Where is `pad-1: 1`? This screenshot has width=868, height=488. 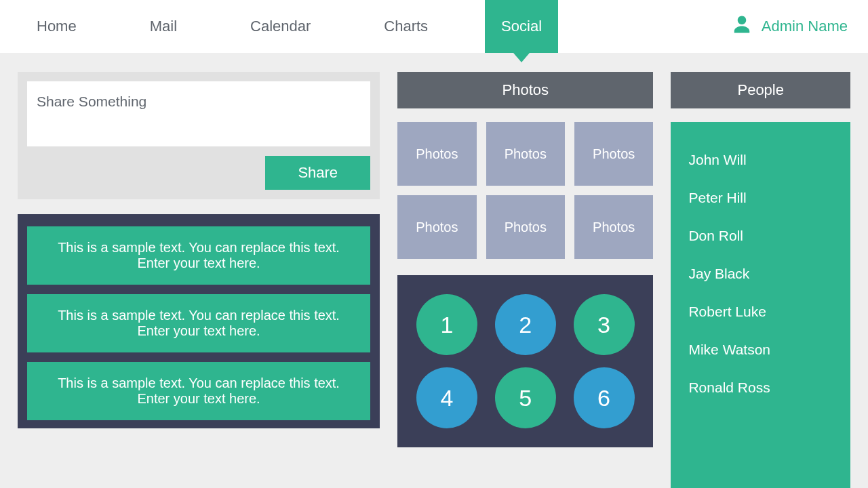
pad-1: 1 is located at coordinates (447, 325).